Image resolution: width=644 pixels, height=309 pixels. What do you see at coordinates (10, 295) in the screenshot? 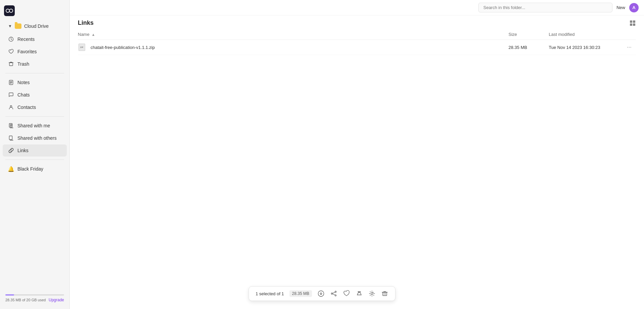
I see `storage-bar-fill` at bounding box center [10, 295].